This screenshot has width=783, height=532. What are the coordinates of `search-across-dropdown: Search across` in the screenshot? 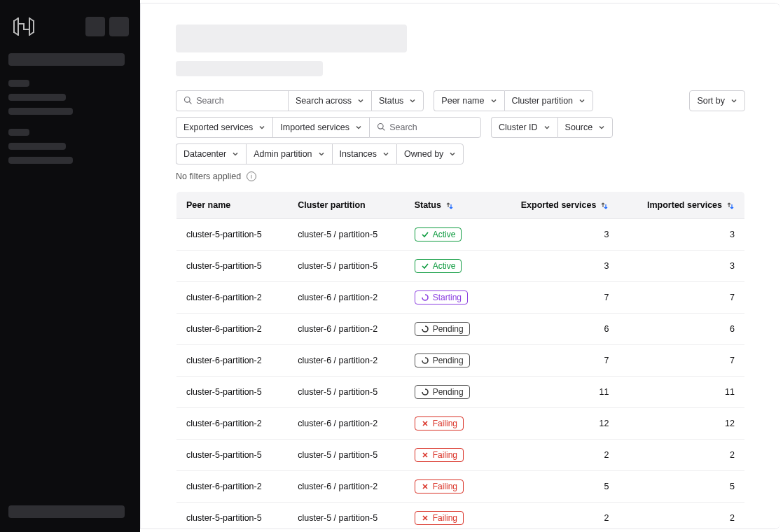 It's located at (329, 101).